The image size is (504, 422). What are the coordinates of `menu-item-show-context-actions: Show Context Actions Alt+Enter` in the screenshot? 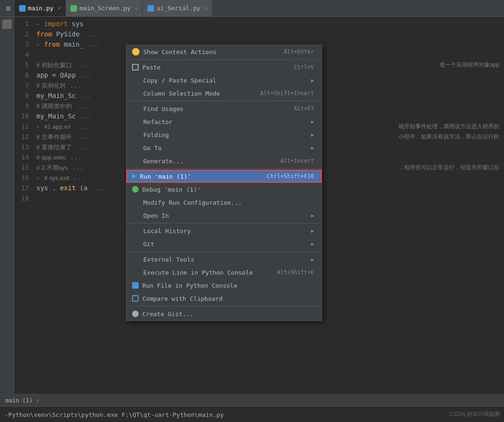 It's located at (224, 52).